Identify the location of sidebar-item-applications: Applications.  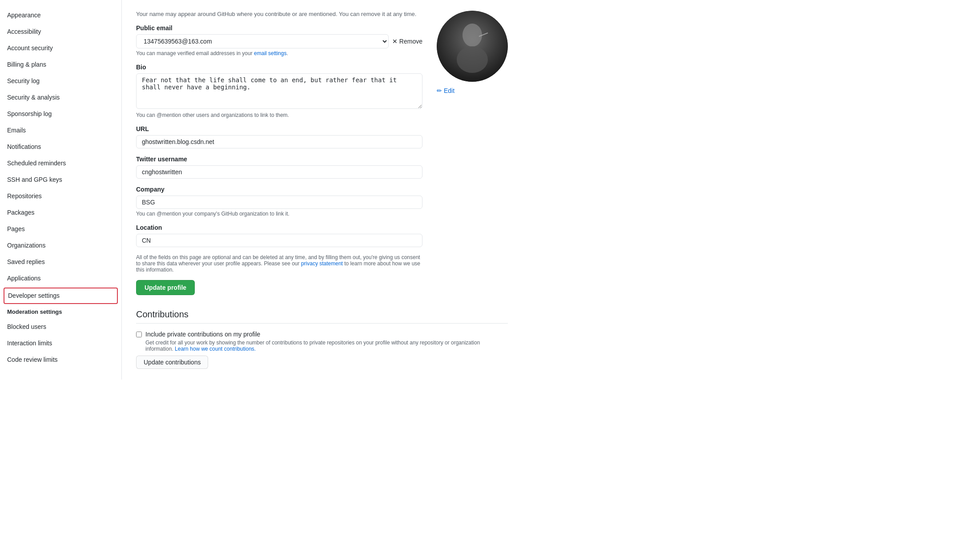
(60, 278).